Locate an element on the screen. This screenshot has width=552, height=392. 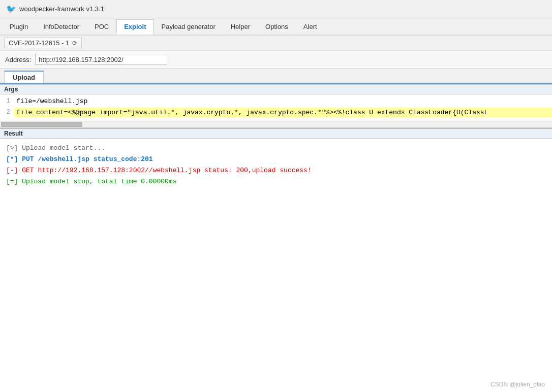
result-line: [>] Upload model start... is located at coordinates (276, 148).